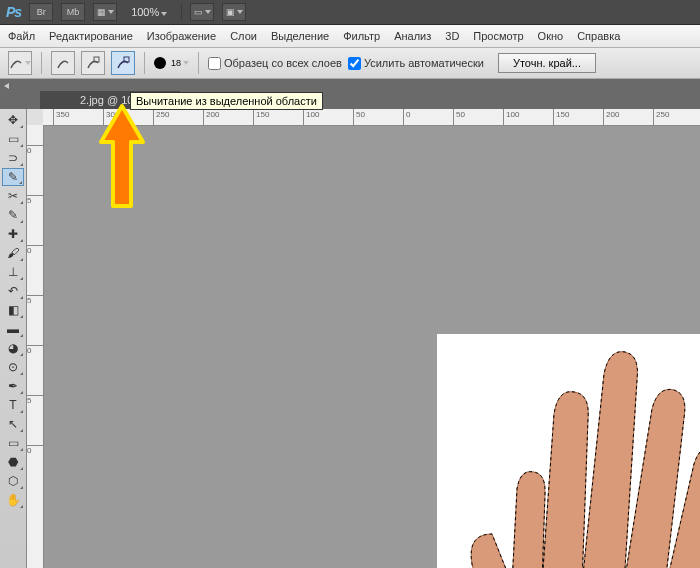 The image size is (700, 568). Describe the element at coordinates (13, 481) in the screenshot. I see `3d-camera-tool: ⬡` at that location.